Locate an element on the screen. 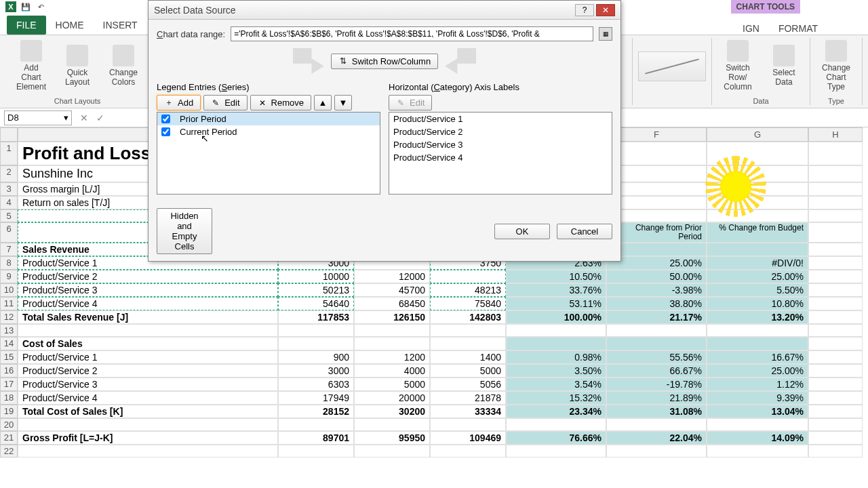 This screenshot has width=868, height=488. row-header: 22 is located at coordinates (9, 451).